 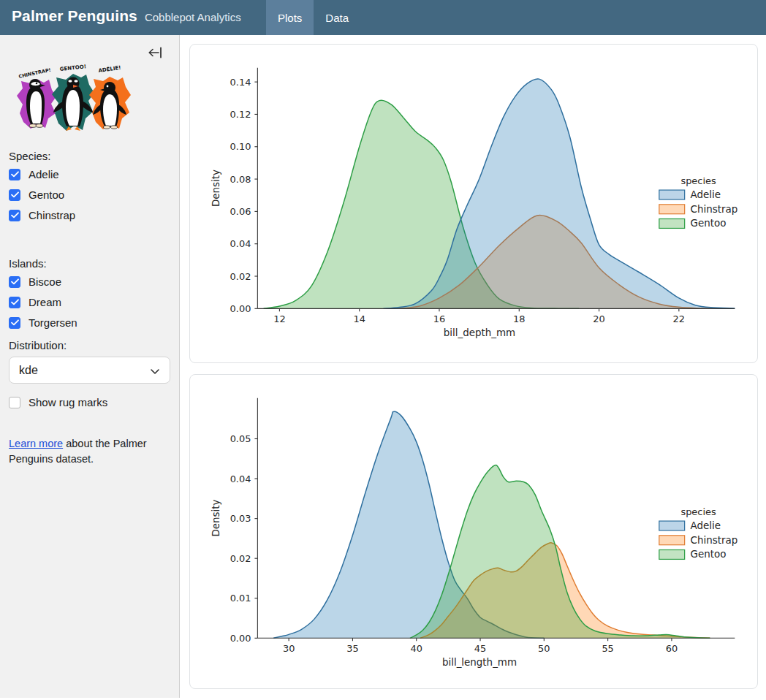 I want to click on tab-plots: Plots, so click(x=289, y=18).